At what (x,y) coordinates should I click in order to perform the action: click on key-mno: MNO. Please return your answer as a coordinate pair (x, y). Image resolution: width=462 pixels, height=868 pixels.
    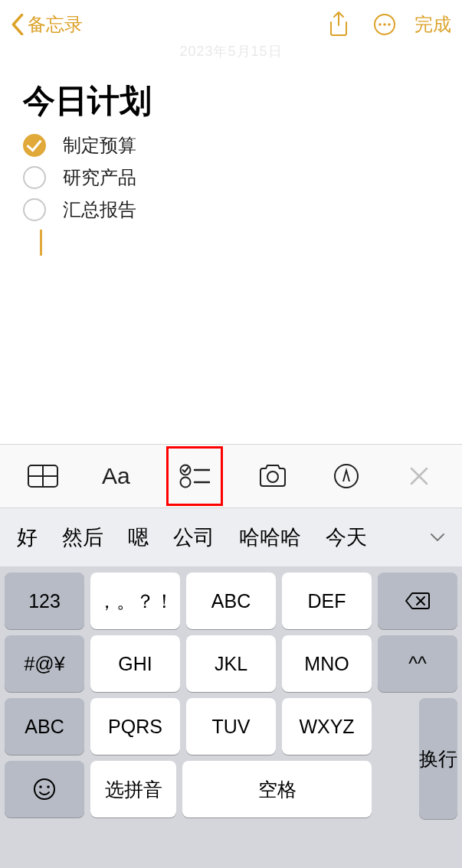
    Looking at the image, I should click on (326, 664).